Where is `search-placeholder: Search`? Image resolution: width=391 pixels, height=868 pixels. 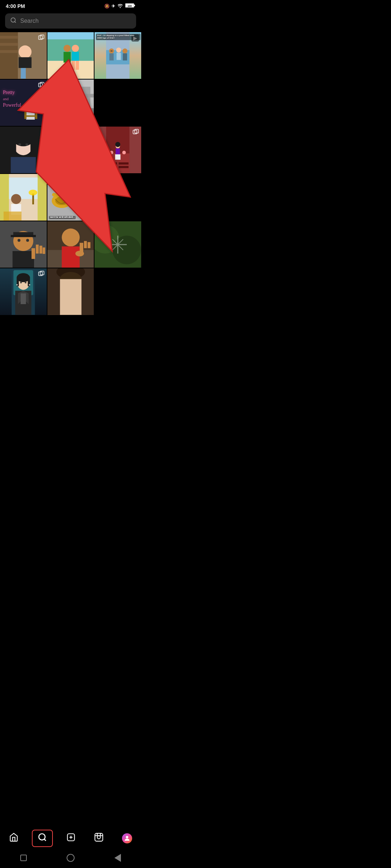 search-placeholder: Search is located at coordinates (30, 21).